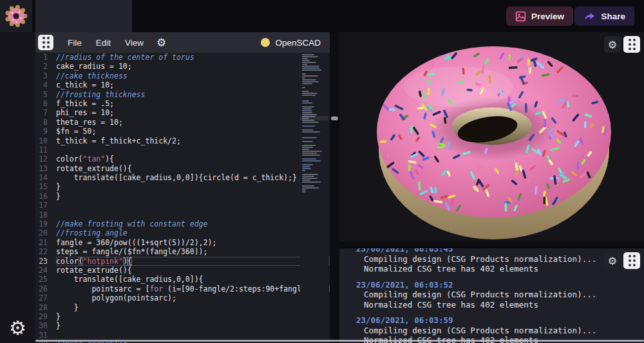 This screenshot has height=343, width=644. I want to click on line-number: 22, so click(46, 252).